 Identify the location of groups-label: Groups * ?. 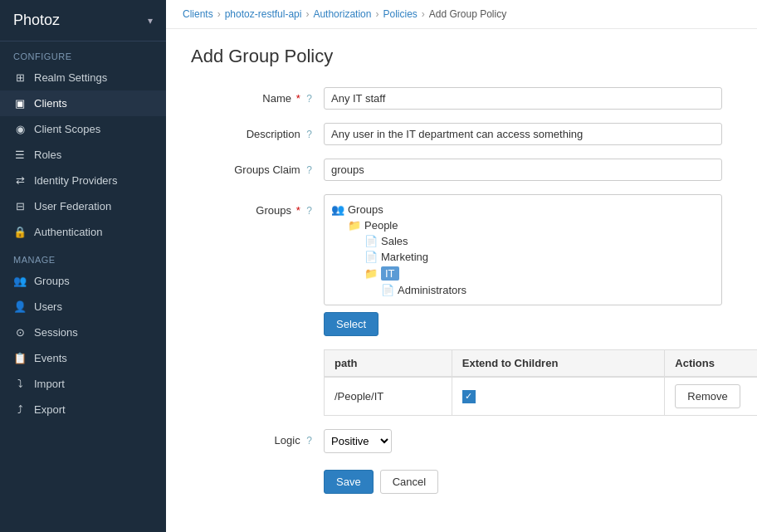
(257, 207).